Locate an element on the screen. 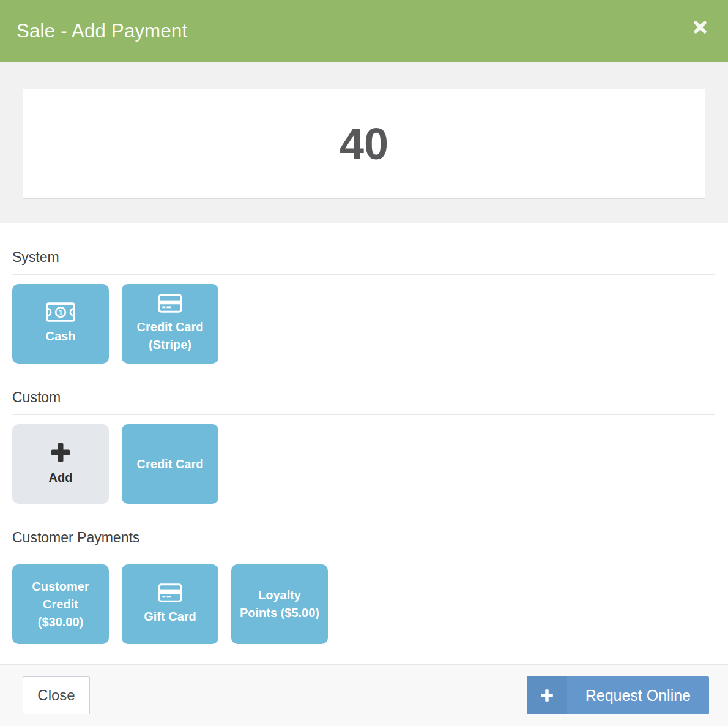 The image size is (728, 726). payment-button-label: Gift Card is located at coordinates (170, 617).